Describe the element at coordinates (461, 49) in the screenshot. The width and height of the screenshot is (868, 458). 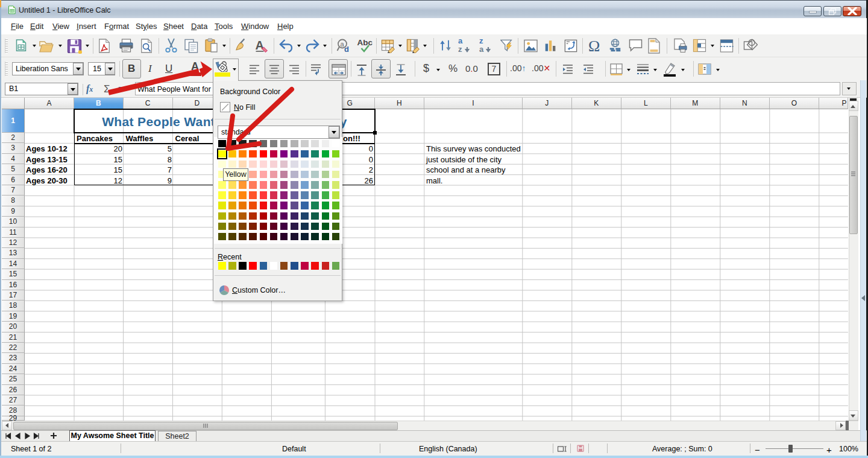
I see `svg-text: z` at that location.